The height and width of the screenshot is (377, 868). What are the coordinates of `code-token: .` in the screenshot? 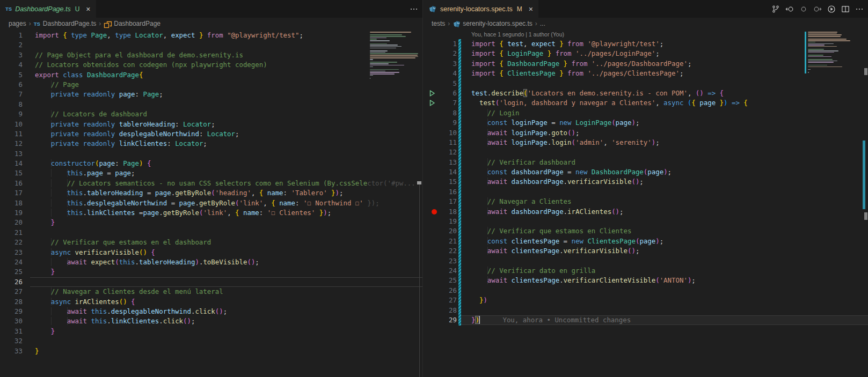 It's located at (137, 262).